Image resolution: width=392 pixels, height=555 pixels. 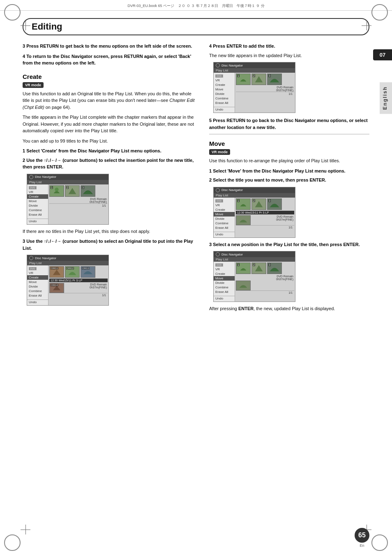 I want to click on thumb2-1: ORG1, so click(x=57, y=272).